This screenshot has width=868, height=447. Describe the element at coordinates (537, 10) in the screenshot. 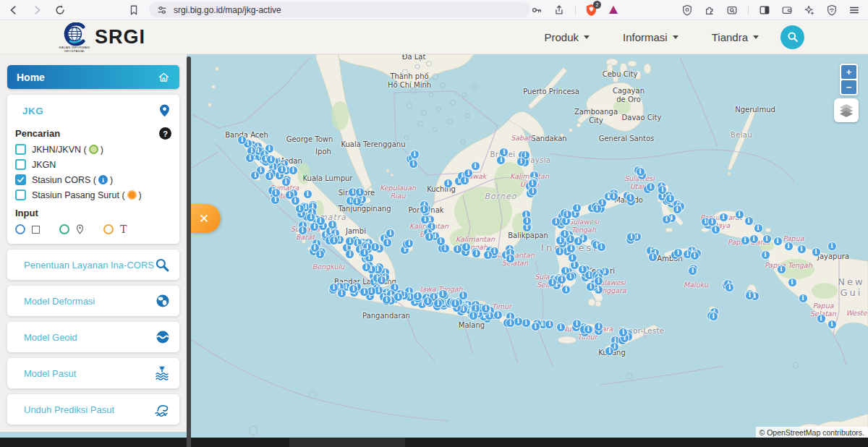

I see `password-key-icon` at that location.